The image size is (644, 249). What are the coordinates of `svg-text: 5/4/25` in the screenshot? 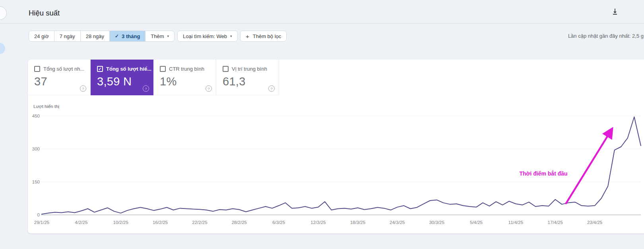 It's located at (476, 222).